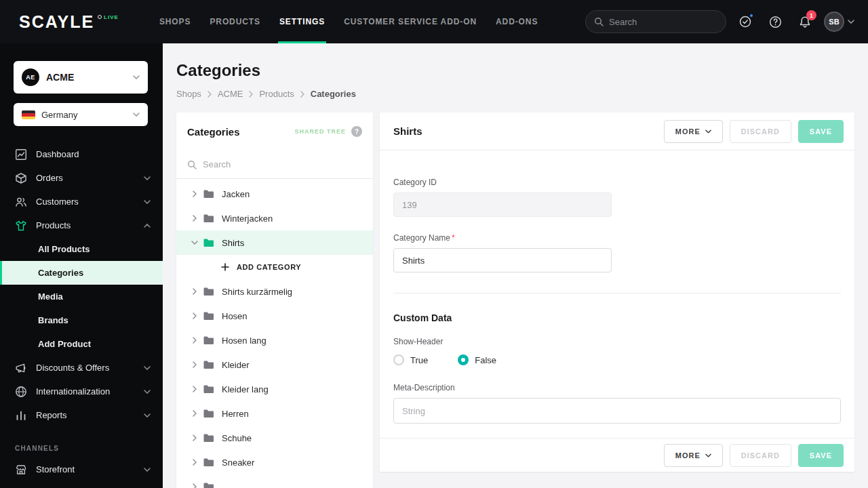 The width and height of the screenshot is (868, 488). I want to click on help-circle-icon: ?, so click(357, 131).